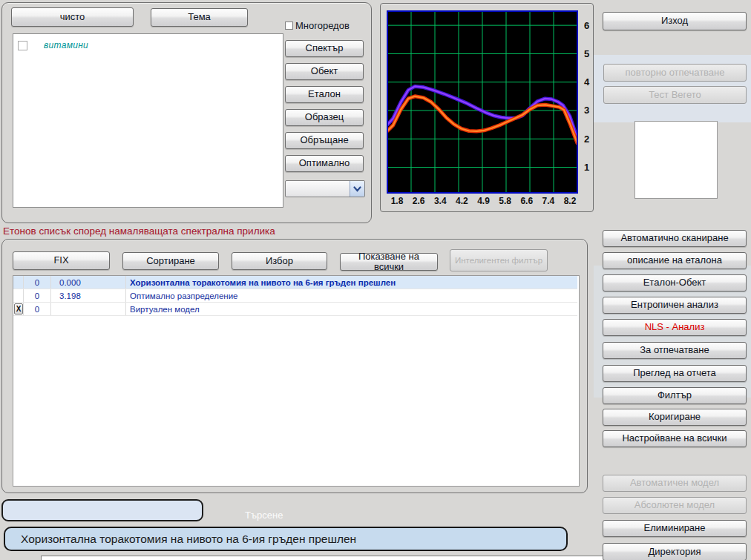 The image size is (751, 560). I want to click on object-button: Обект, so click(324, 71).